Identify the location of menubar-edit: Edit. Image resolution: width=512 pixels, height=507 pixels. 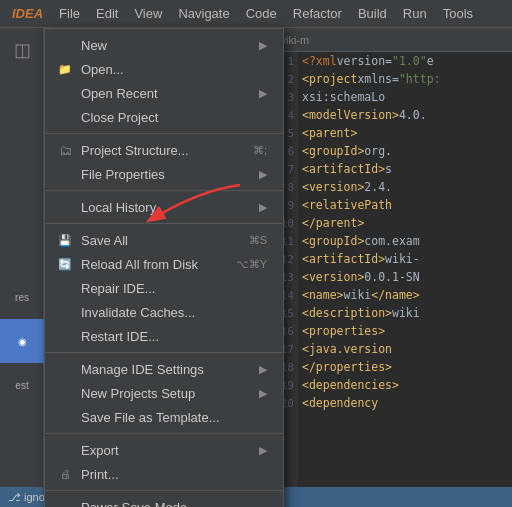
(107, 14).